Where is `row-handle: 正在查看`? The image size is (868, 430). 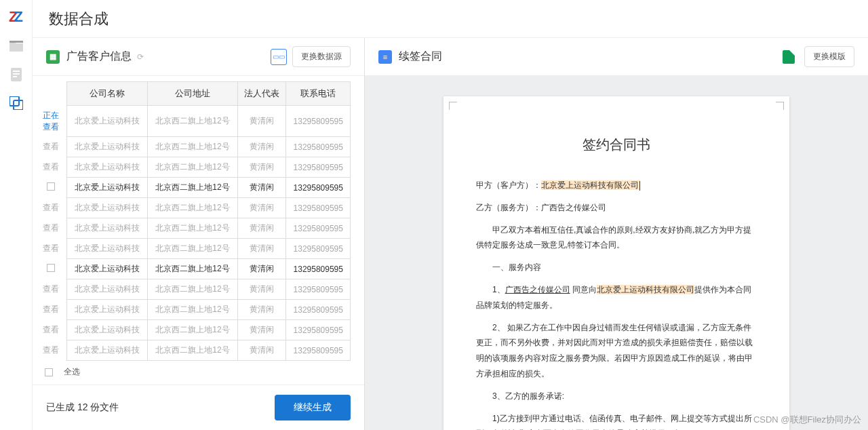
row-handle: 正在查看 is located at coordinates (51, 121).